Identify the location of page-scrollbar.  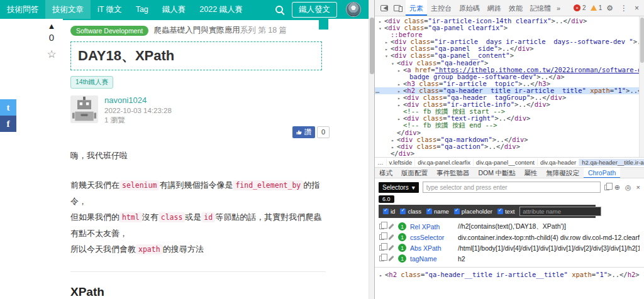
(371, 150).